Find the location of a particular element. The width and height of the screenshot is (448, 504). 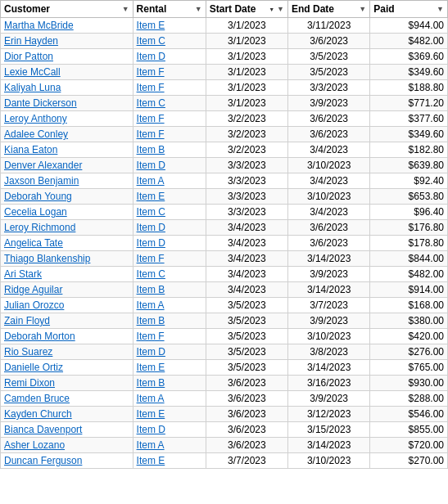

customer-link: Ridge Aguilar is located at coordinates (33, 290).